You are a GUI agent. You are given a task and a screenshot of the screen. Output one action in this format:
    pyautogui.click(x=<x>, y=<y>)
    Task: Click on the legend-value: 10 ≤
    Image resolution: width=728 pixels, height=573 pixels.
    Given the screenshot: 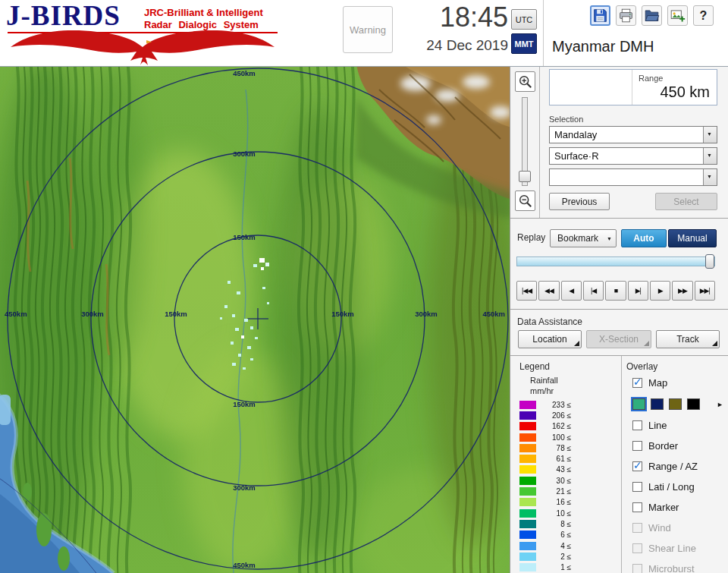 What is the action you would take?
    pyautogui.click(x=554, y=513)
    